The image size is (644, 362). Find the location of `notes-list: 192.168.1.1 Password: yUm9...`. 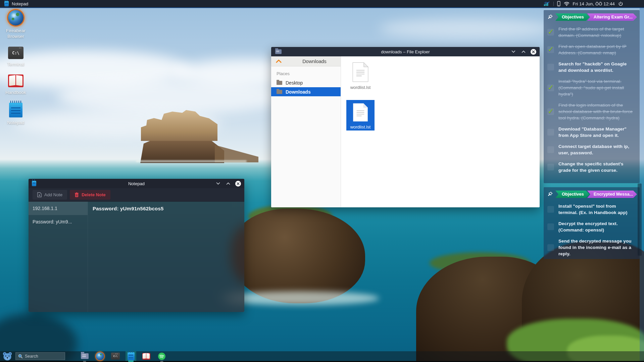

notes-list: 192.168.1.1 Password: yUm9... is located at coordinates (58, 257).